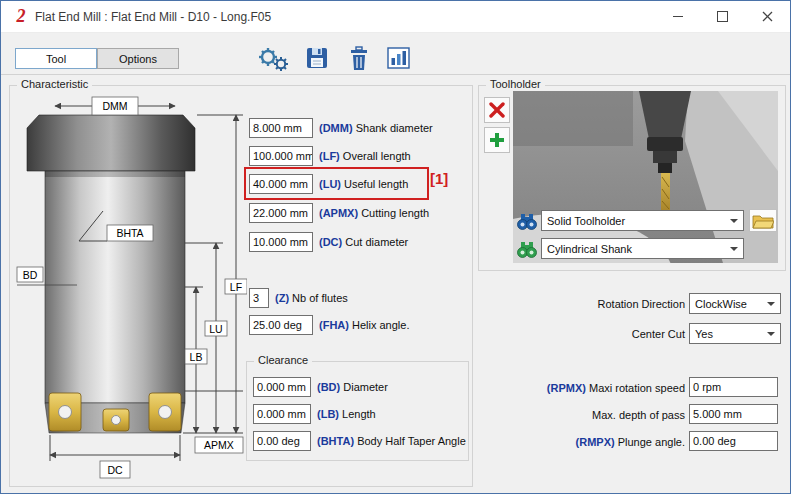 The image size is (791, 494). Describe the element at coordinates (578, 415) in the screenshot. I see `max-depth-label: Max. depth of pass` at that location.